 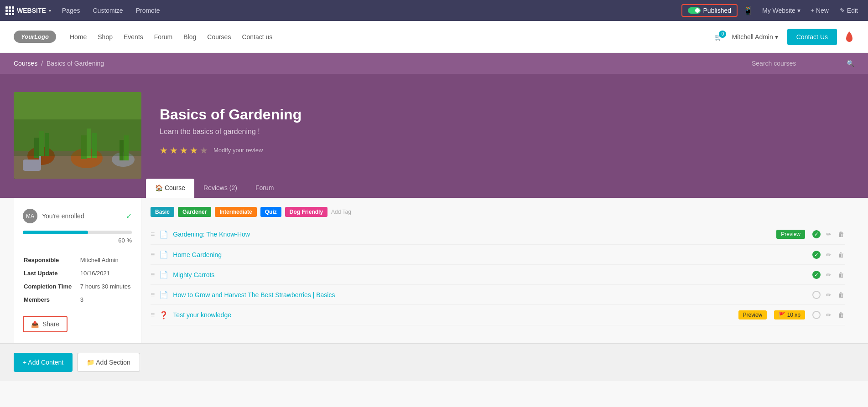 What do you see at coordinates (722, 34) in the screenshot?
I see `cart-count: 0` at bounding box center [722, 34].